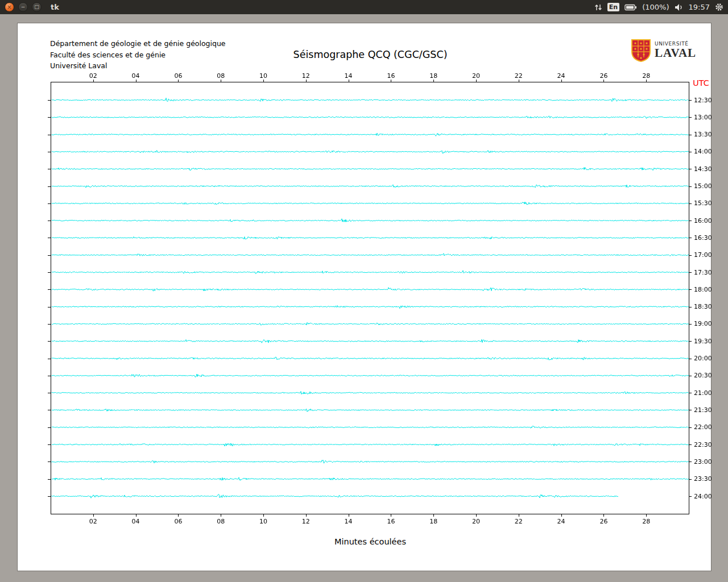 The width and height of the screenshot is (728, 582). Describe the element at coordinates (646, 76) in the screenshot. I see `x-tick-label-top: 28` at that location.